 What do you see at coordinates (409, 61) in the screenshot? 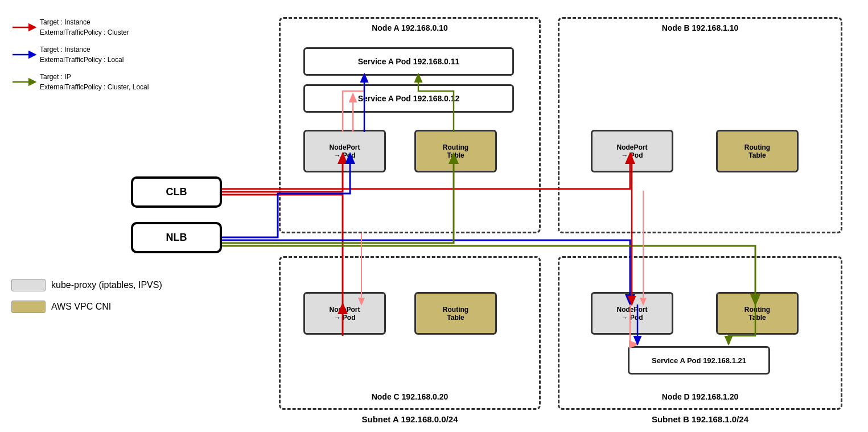
I see `node-a-pod1: Service A Pod 192.168.0.11` at bounding box center [409, 61].